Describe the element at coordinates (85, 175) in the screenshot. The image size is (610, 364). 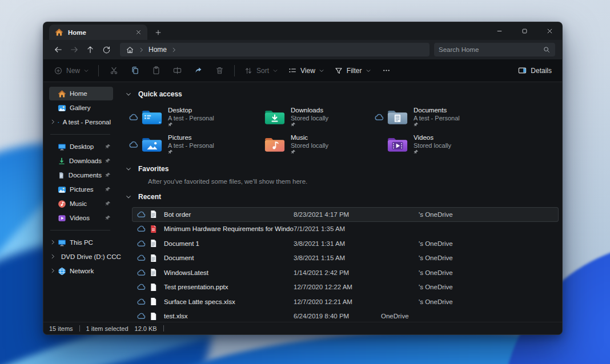
I see `sidebar-item-label: Documents` at that location.